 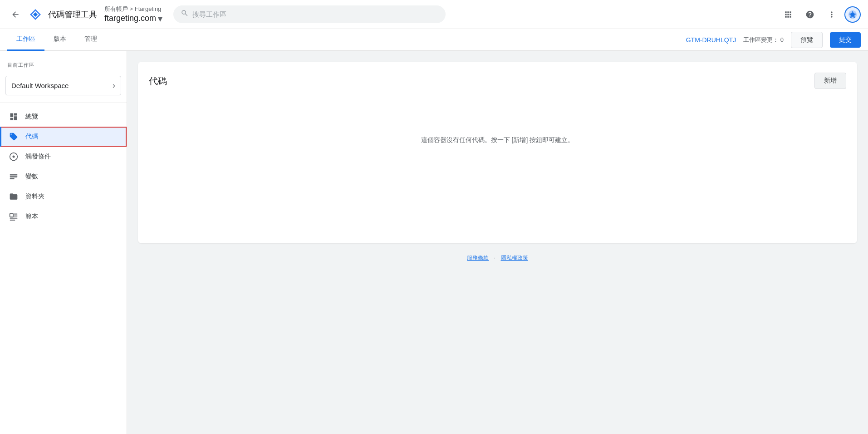 I want to click on sidebar: 目前工作區 Default Workspace › 總覽 代碼, so click(x=64, y=242).